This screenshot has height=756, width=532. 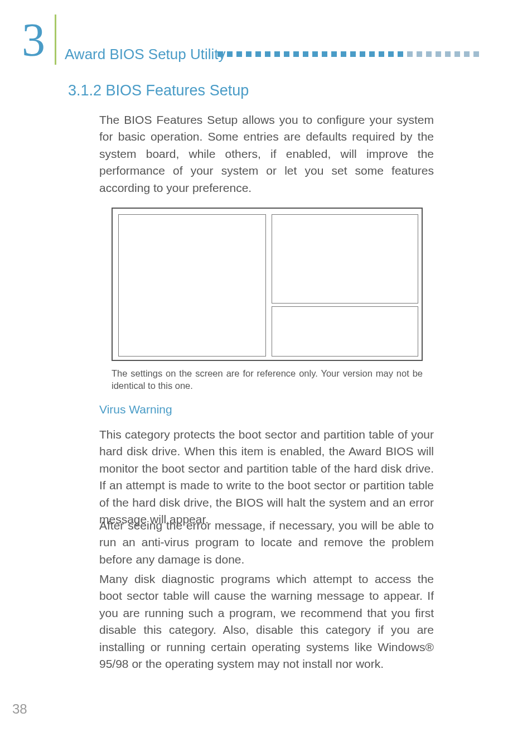 What do you see at coordinates (33, 40) in the screenshot?
I see `chapter-number: 3` at bounding box center [33, 40].